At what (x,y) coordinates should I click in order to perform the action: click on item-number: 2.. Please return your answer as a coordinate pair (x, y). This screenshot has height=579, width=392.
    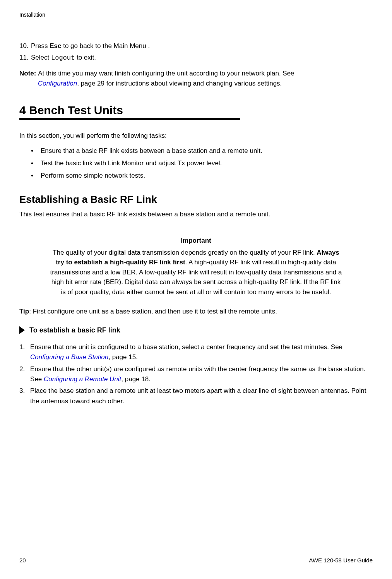
    Looking at the image, I should click on (25, 369).